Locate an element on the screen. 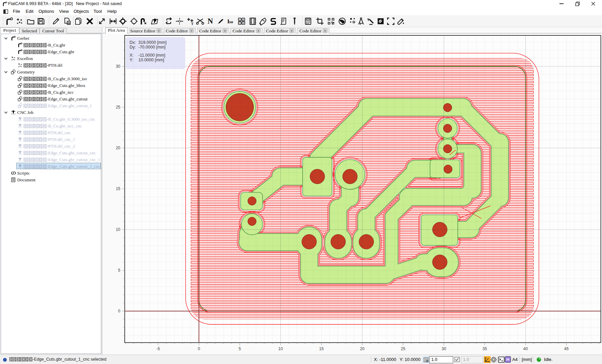 This screenshot has width=602, height=364. svg-text: 2 is located at coordinates (243, 20).